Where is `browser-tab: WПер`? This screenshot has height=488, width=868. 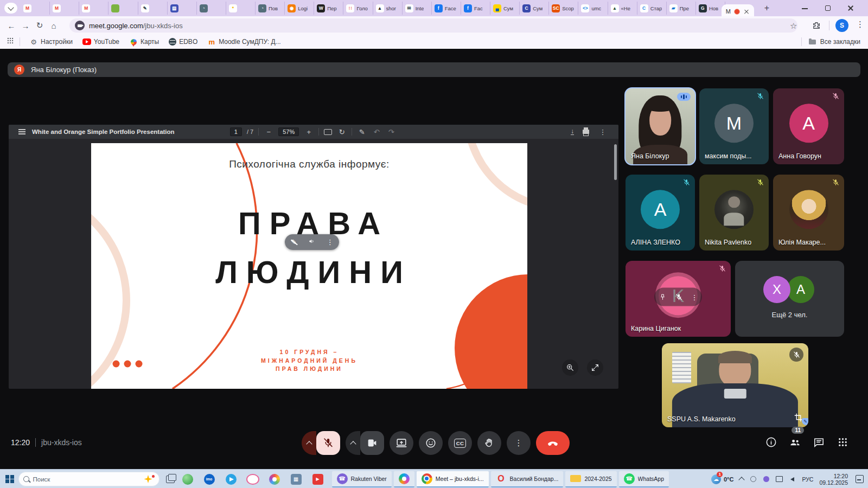 browser-tab: WПер is located at coordinates (328, 8).